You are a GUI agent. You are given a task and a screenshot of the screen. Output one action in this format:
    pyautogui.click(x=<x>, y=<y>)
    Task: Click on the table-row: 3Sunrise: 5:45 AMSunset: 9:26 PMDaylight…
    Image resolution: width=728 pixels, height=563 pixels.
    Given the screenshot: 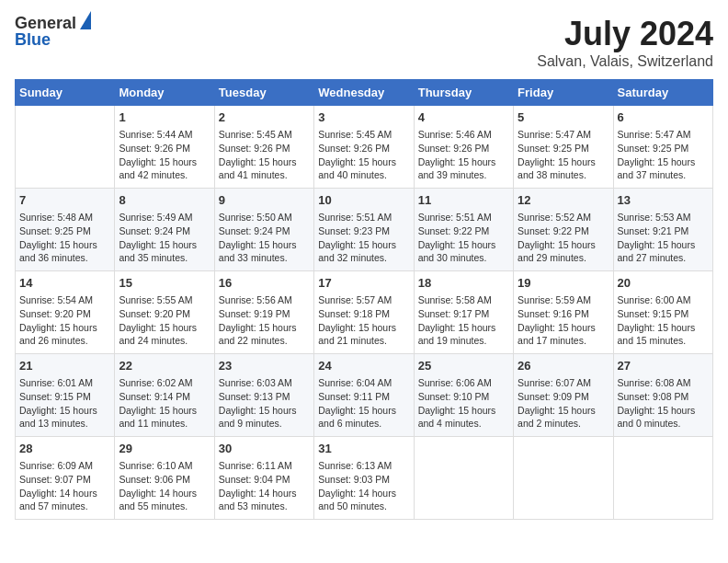 What is the action you would take?
    pyautogui.click(x=364, y=147)
    